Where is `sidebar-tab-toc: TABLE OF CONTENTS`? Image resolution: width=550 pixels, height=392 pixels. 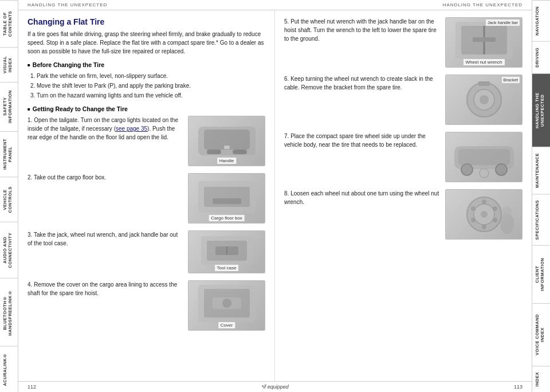
sidebar-tab-toc: TABLE OF CONTENTS is located at coordinates (9, 23).